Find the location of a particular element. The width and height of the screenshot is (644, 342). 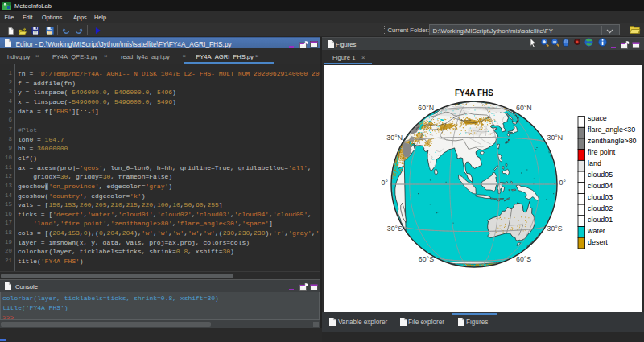

svg-text: flare_angle<30 is located at coordinates (612, 130).